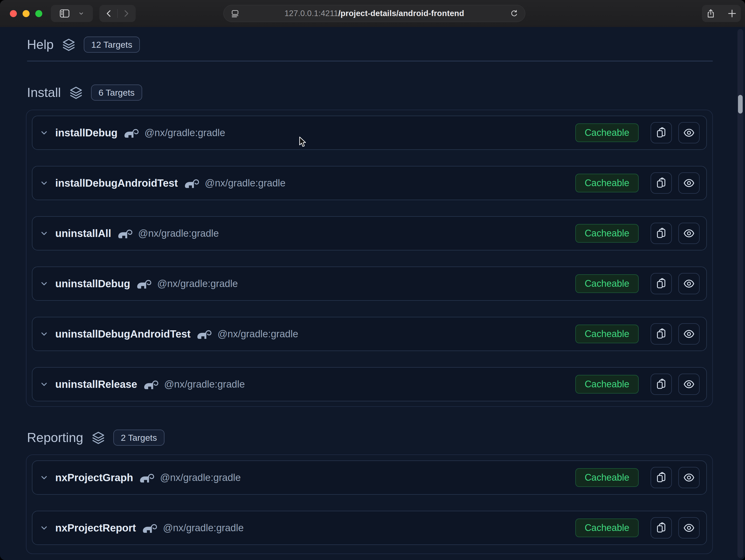 The height and width of the screenshot is (560, 745). What do you see at coordinates (369, 384) in the screenshot?
I see `target-row: uninstallRelease @nx/gradle:gradle Cache…` at bounding box center [369, 384].